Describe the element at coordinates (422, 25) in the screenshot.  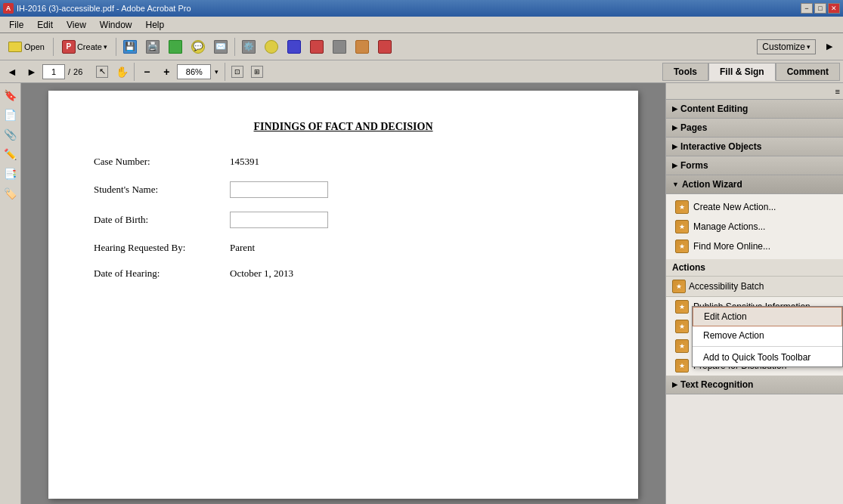
I see `menu-bar: File Edit View Window Help` at that location.